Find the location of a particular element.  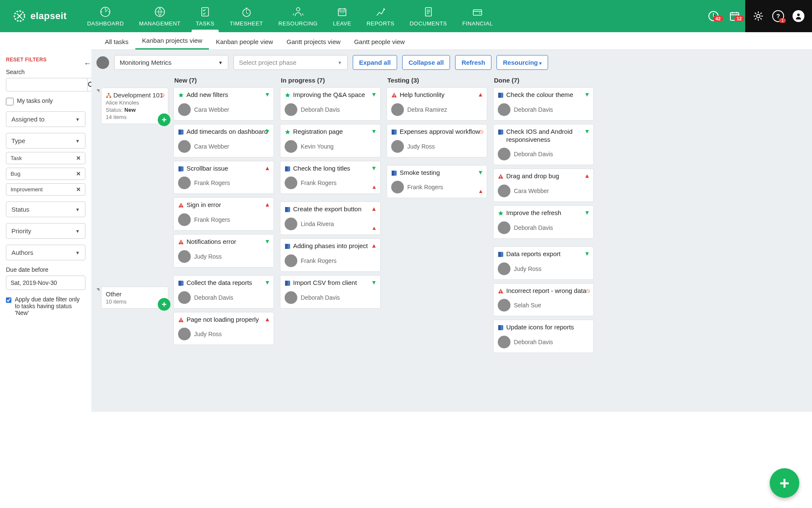

task-card: Sign in error▲Frank Rogers is located at coordinates (224, 214).